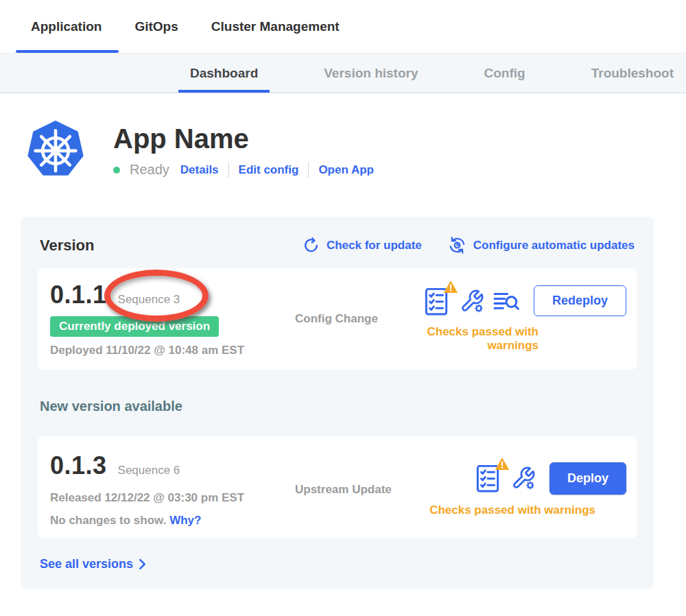  Describe the element at coordinates (338, 319) in the screenshot. I see `current-version-card: 0.1.1 Sequence 3 Currently deployed vers…` at that location.